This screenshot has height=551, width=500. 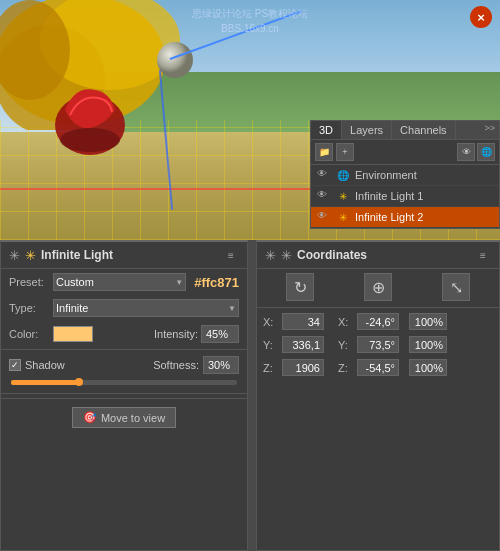 I want to click on type-row: Type: Infinite ▼, so click(x=124, y=308).